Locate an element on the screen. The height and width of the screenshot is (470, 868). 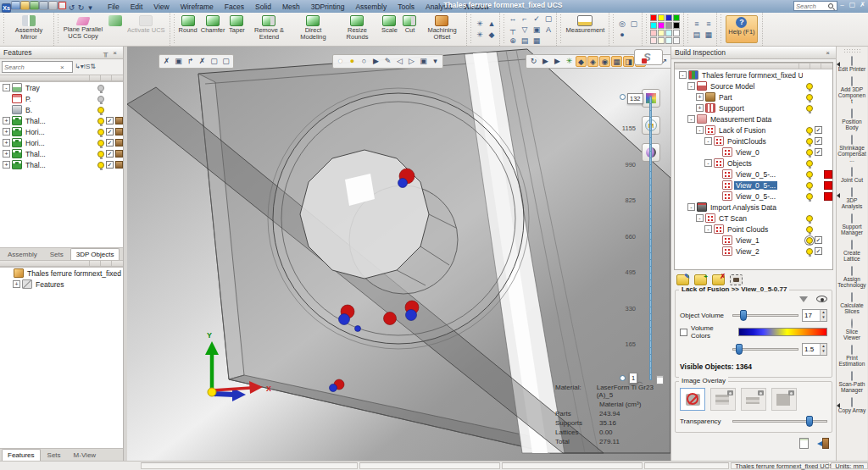
menu-item: Edit is located at coordinates (137, 7).